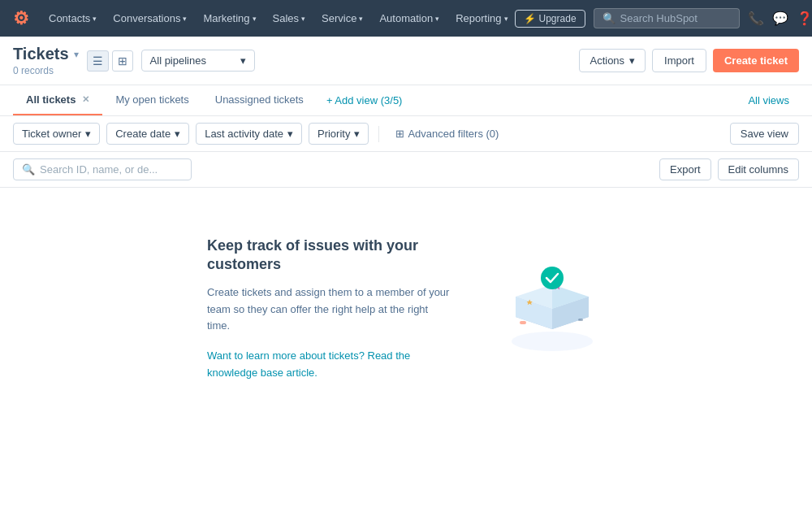 The height and width of the screenshot is (512, 812). What do you see at coordinates (406, 61) in the screenshot?
I see `page-toolbar: Tickets ▾ 0 records ☰ ⊞ All pipelines ▾ …` at bounding box center [406, 61].